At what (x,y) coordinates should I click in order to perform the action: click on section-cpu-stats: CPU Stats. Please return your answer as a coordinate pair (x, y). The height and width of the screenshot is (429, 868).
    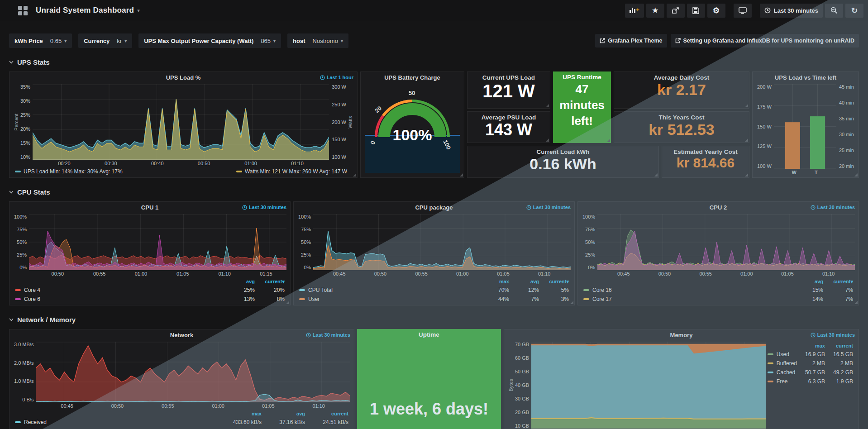
    Looking at the image, I should click on (434, 192).